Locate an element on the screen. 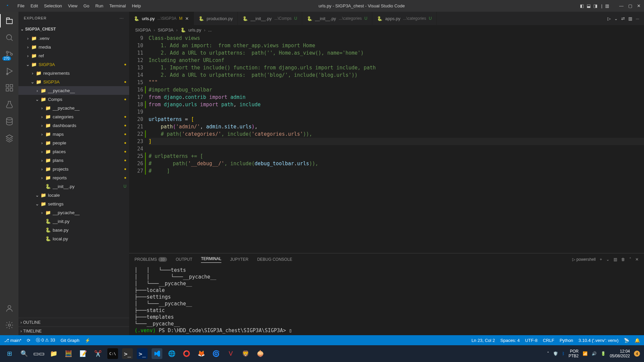  more-icon: ··· is located at coordinates (122, 18).